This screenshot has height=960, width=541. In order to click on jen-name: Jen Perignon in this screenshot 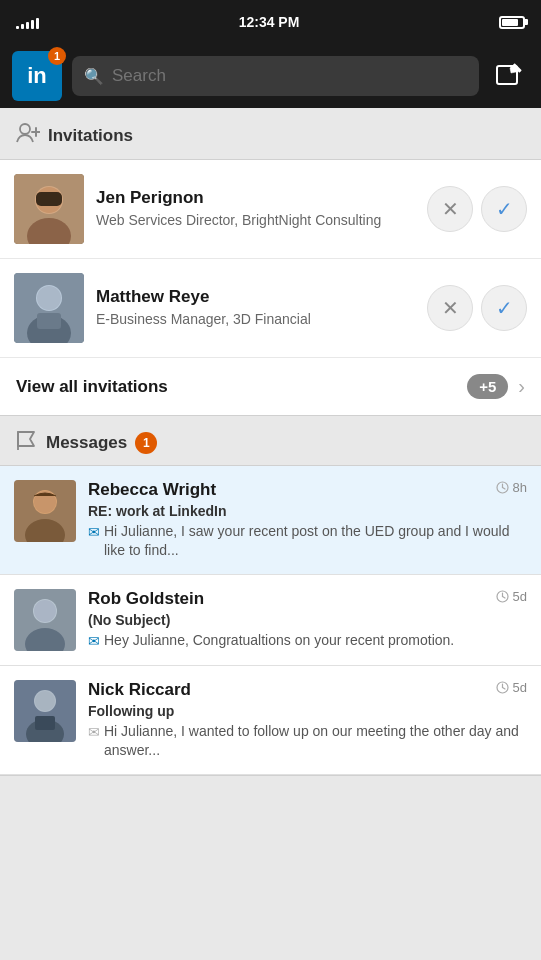, I will do `click(256, 198)`.